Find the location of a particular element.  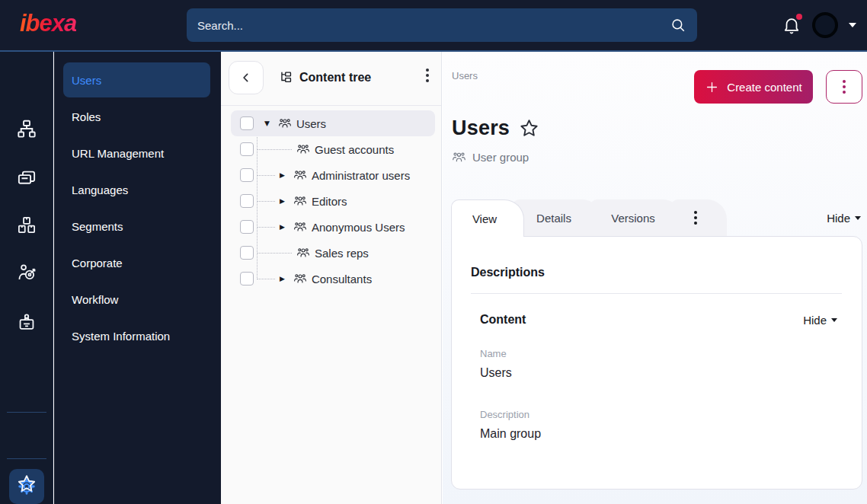

sidebar-item-corporate: Corporate is located at coordinates (137, 263).